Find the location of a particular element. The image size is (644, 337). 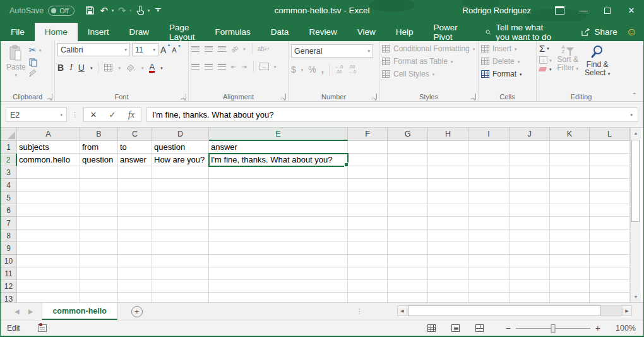

feedback-smiley-icon: ☺ is located at coordinates (631, 32).